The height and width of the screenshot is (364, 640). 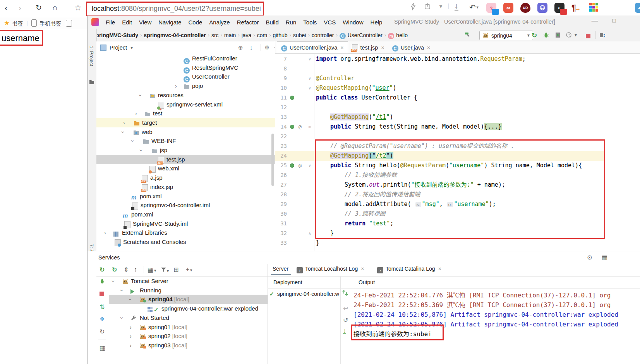 I want to click on code-line-26: 26// 1.接收前端参数, so click(x=458, y=175).